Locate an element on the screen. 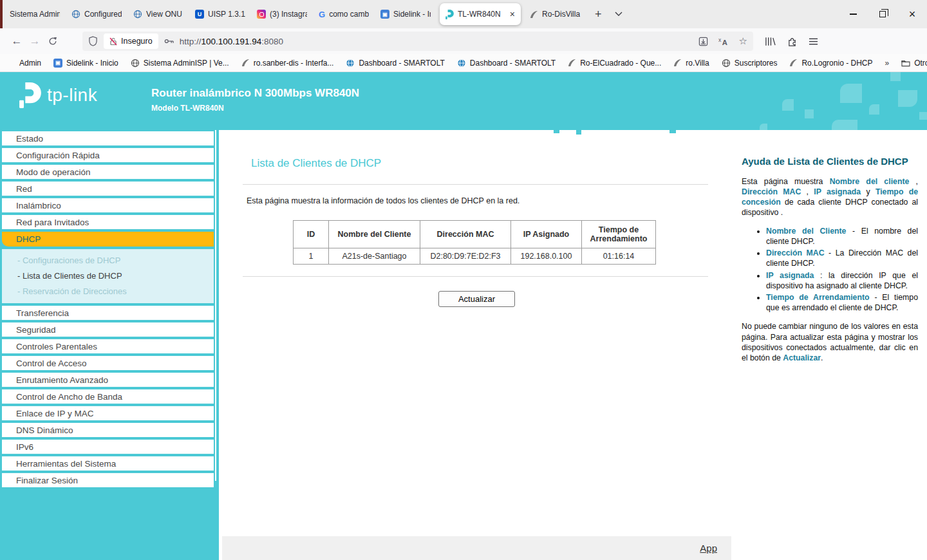  reload-button is located at coordinates (53, 41).